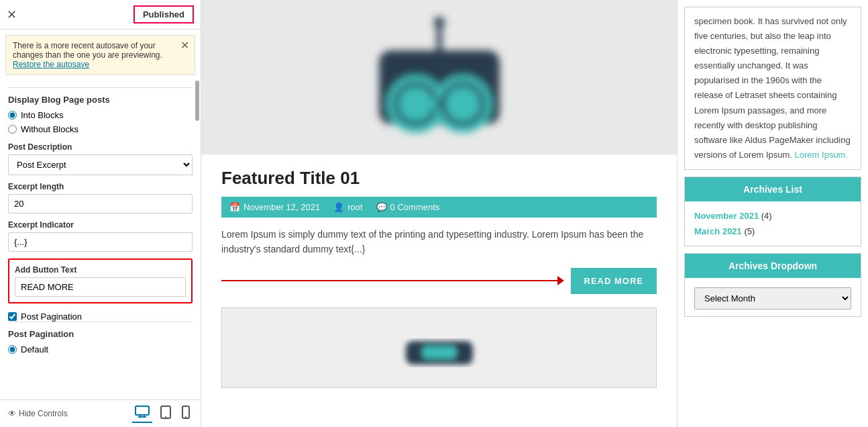 This screenshot has height=427, width=868. Describe the element at coordinates (101, 115) in the screenshot. I see `radio-into-blocks-item: Into Blocks` at that location.